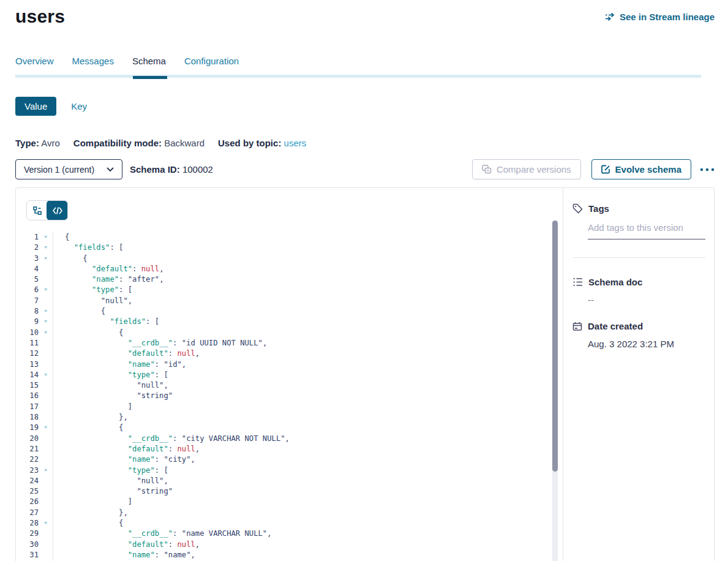  What do you see at coordinates (50, 143) in the screenshot?
I see `type-value: Avro` at bounding box center [50, 143].